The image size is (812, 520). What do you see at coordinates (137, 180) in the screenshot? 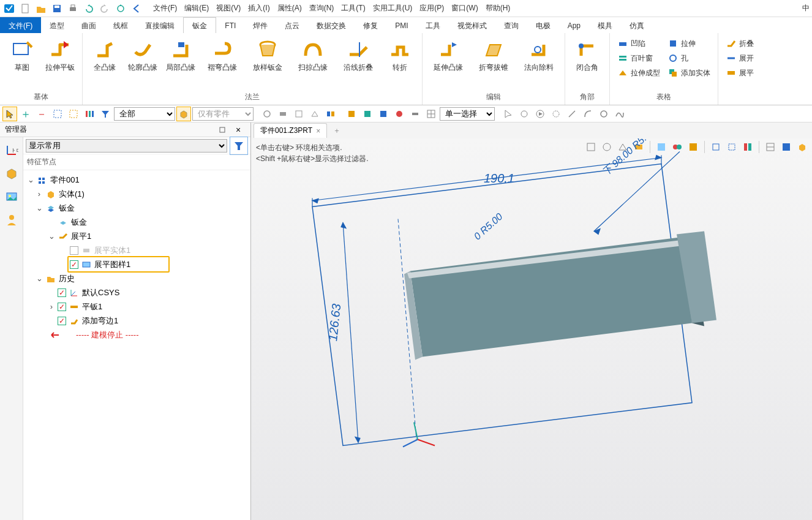
I see `tree-root-part: ⌄零件001` at bounding box center [137, 180].